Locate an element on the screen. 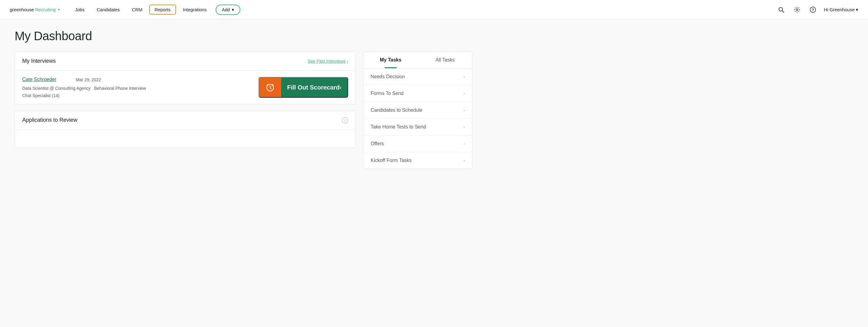  task-take-home-tests-label: Take Home Tests to Send is located at coordinates (398, 127).